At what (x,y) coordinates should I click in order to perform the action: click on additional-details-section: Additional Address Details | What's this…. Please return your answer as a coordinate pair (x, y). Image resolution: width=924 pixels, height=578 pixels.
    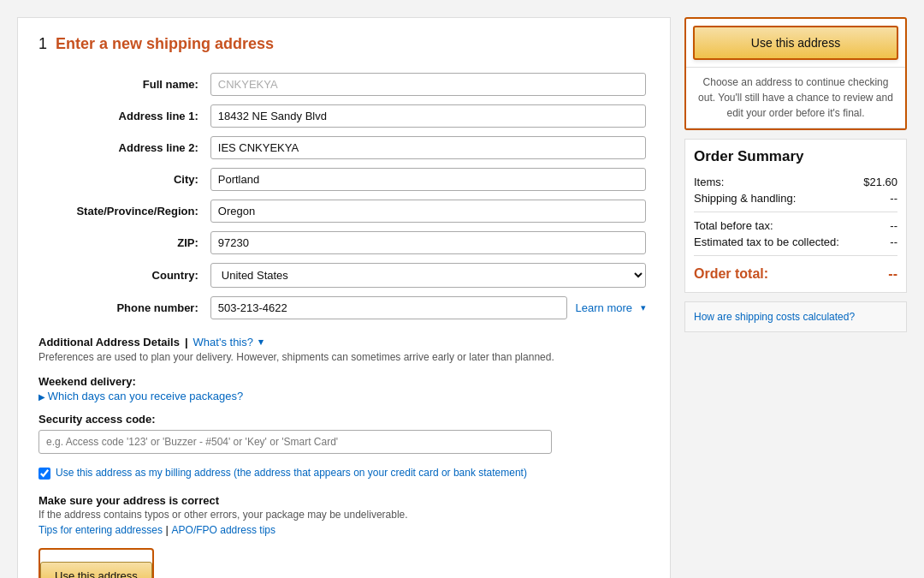
    Looking at the image, I should click on (344, 349).